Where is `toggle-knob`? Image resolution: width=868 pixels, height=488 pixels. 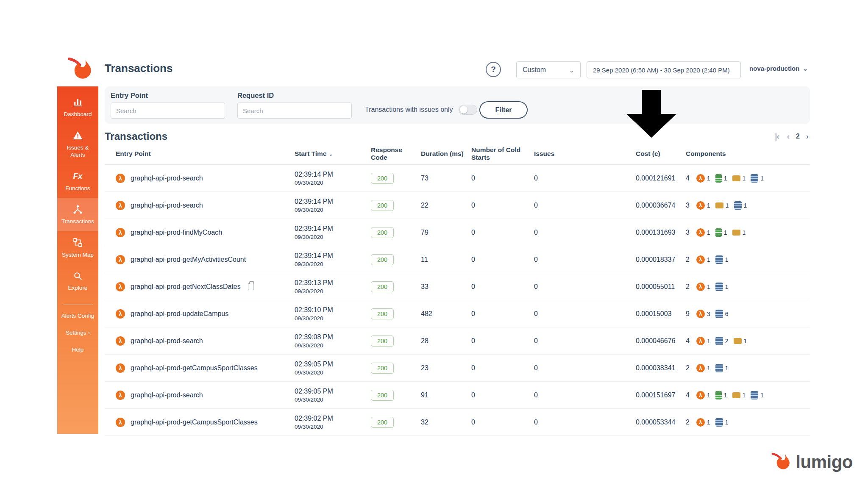 toggle-knob is located at coordinates (464, 110).